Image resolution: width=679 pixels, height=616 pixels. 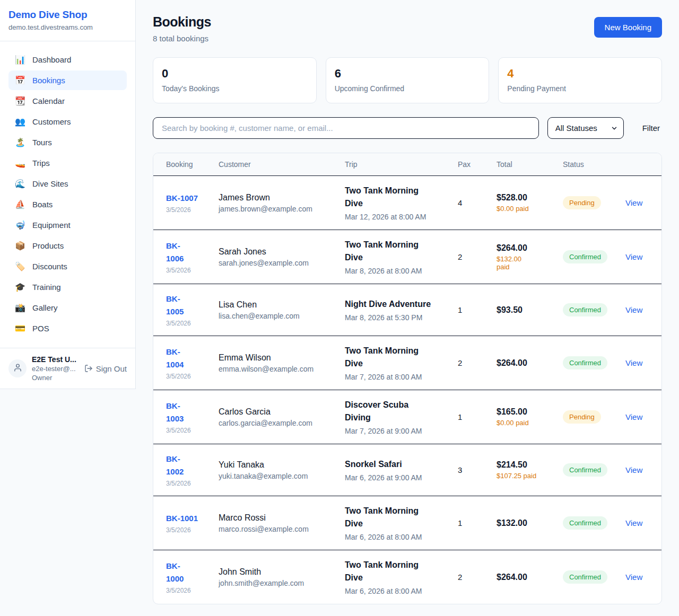 What do you see at coordinates (407, 203) in the screenshot?
I see `table-row: BK-1007 3/5/2026 James Brown james.brown…` at bounding box center [407, 203].